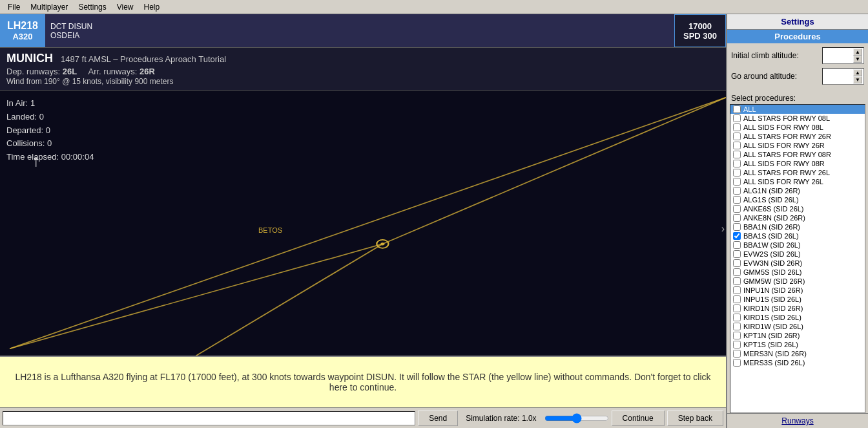  What do you see at coordinates (798, 263) in the screenshot?
I see `procedure-item: EVW3N (SID 26R)` at bounding box center [798, 263].